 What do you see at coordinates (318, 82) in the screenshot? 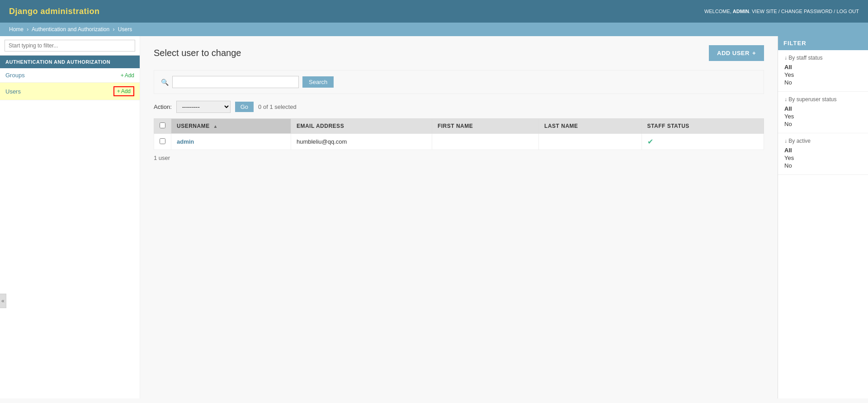
I see `search-button: Search` at bounding box center [318, 82].